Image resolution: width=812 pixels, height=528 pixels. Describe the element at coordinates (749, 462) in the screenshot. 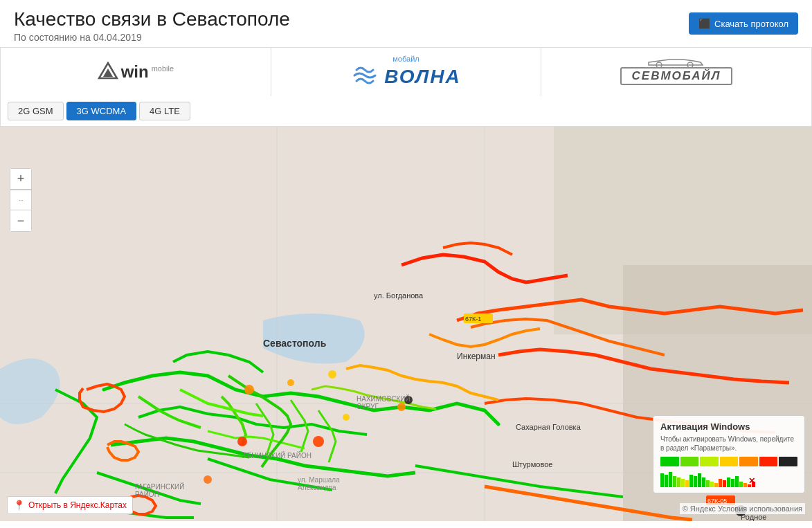

I see `legend-color-poor` at that location.